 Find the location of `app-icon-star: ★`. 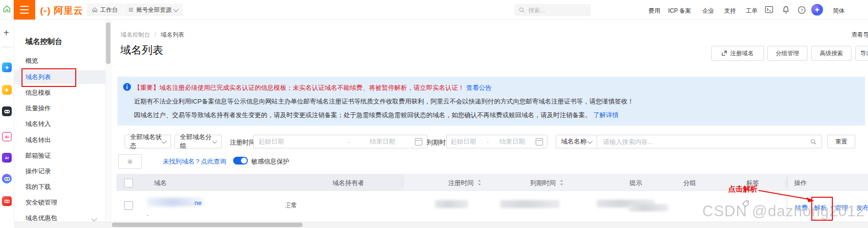

app-icon-star: ★ is located at coordinates (7, 90).